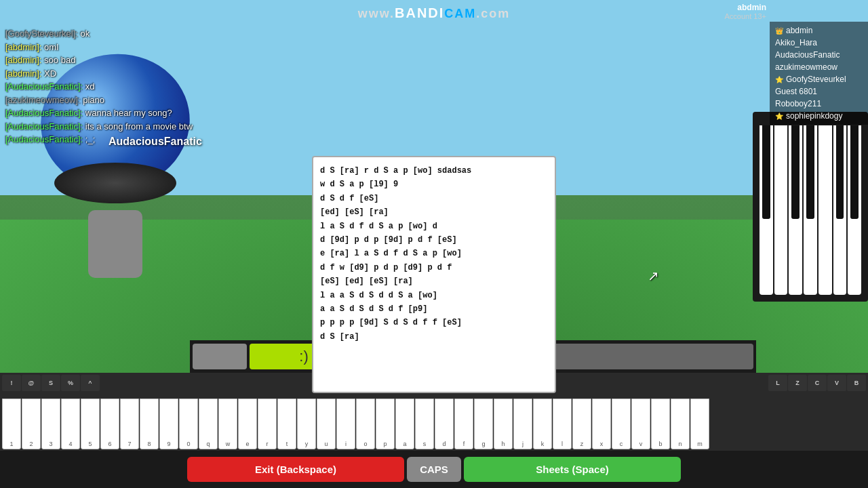 The width and height of the screenshot is (868, 488). What do you see at coordinates (326, 424) in the screenshot?
I see `key-u: u` at bounding box center [326, 424].